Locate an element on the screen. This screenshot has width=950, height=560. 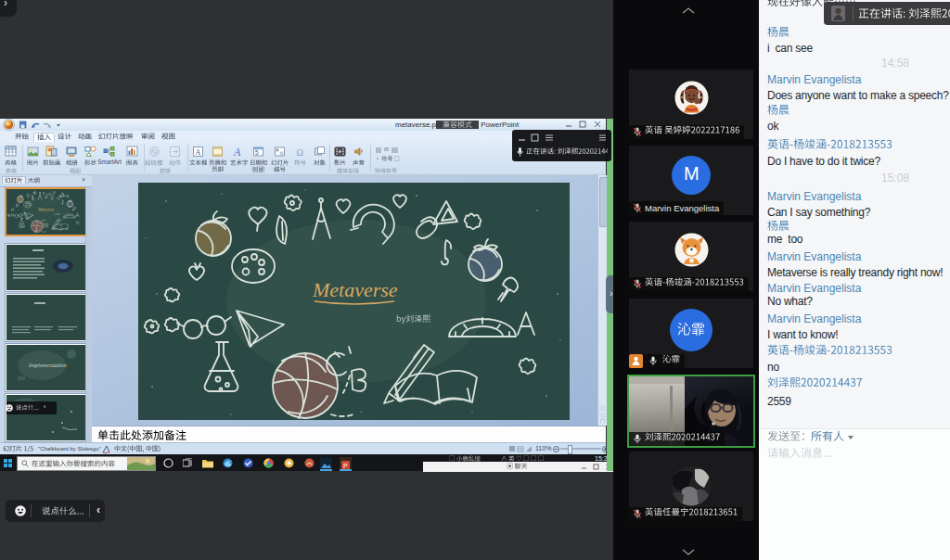
svg-text: 5 is located at coordinates (257, 152).